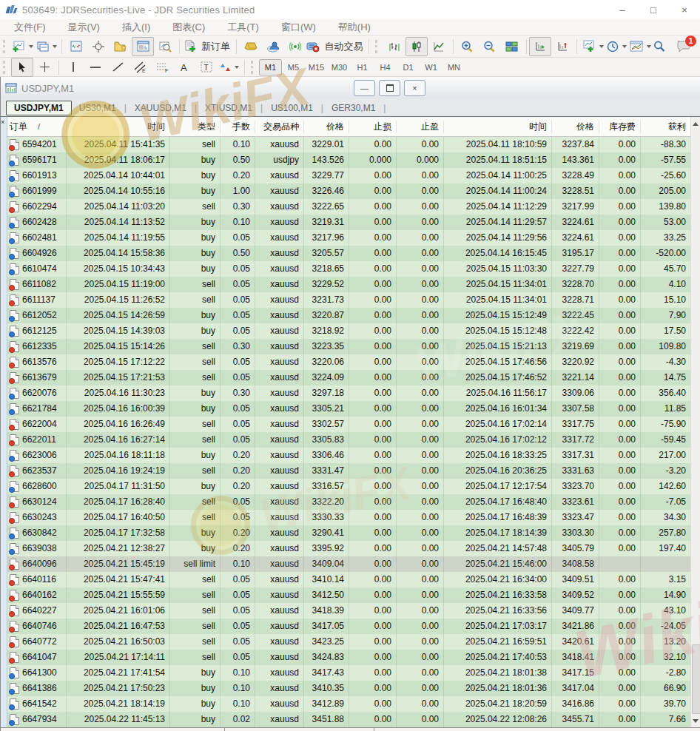 The width and height of the screenshot is (700, 731). I want to click on templates-button, so click(641, 47).